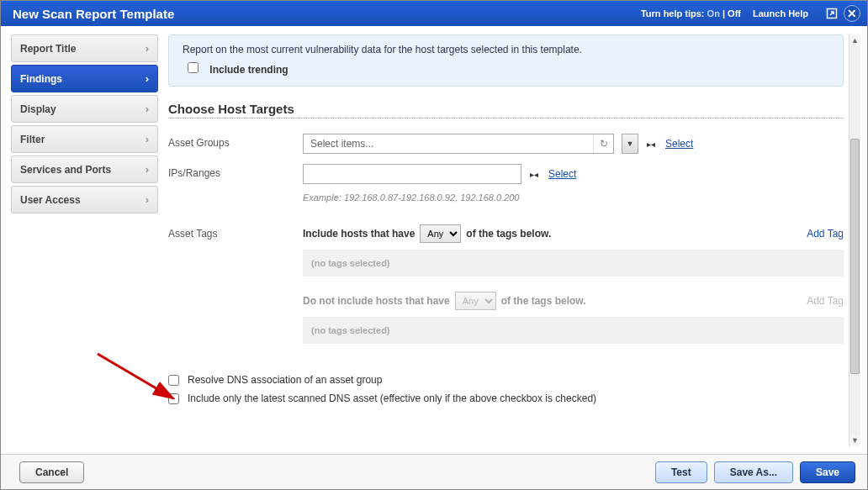 The width and height of the screenshot is (868, 490). Describe the element at coordinates (173, 380) in the screenshot. I see `resolve-dns-checkbox` at that location.